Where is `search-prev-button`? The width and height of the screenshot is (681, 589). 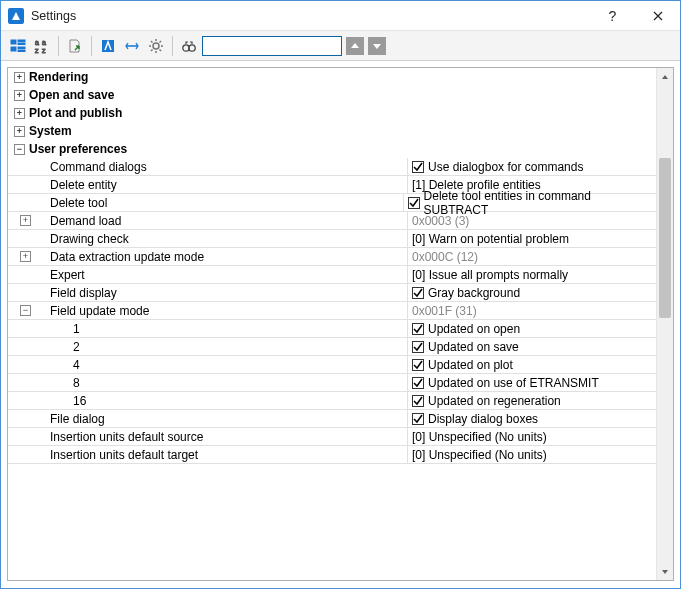 search-prev-button is located at coordinates (355, 46).